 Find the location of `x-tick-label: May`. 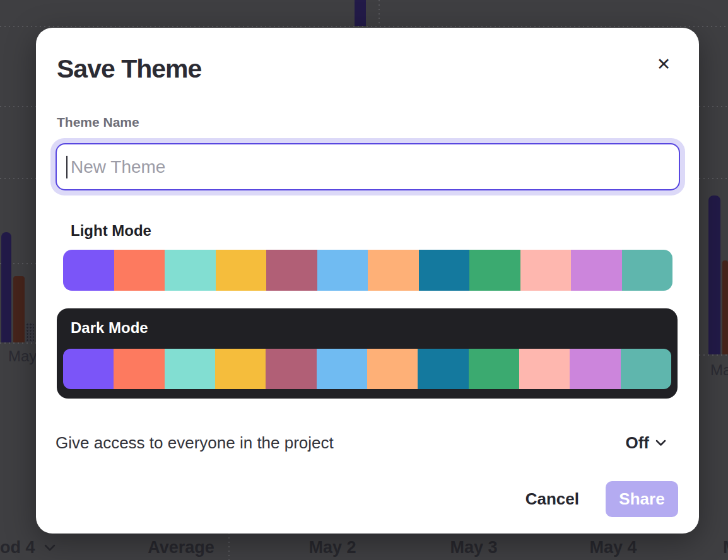

x-tick-label: May is located at coordinates (23, 356).